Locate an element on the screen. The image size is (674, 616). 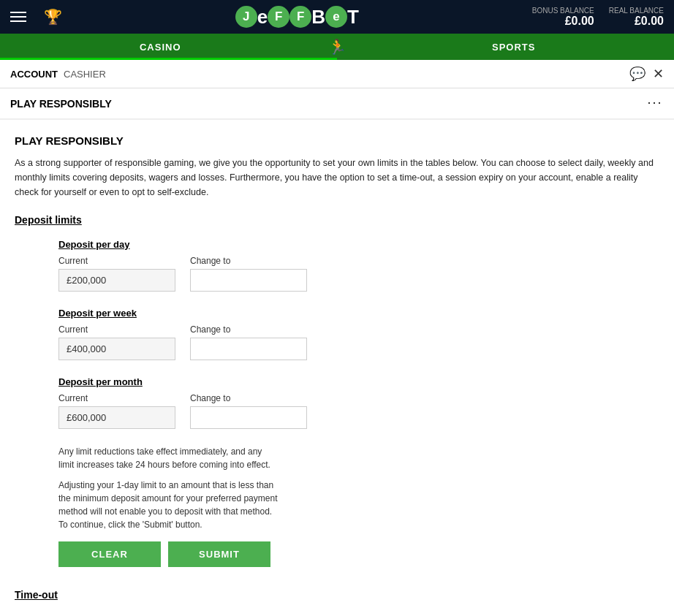
deposit-per-month-fields: Current Change to is located at coordinates (359, 411).